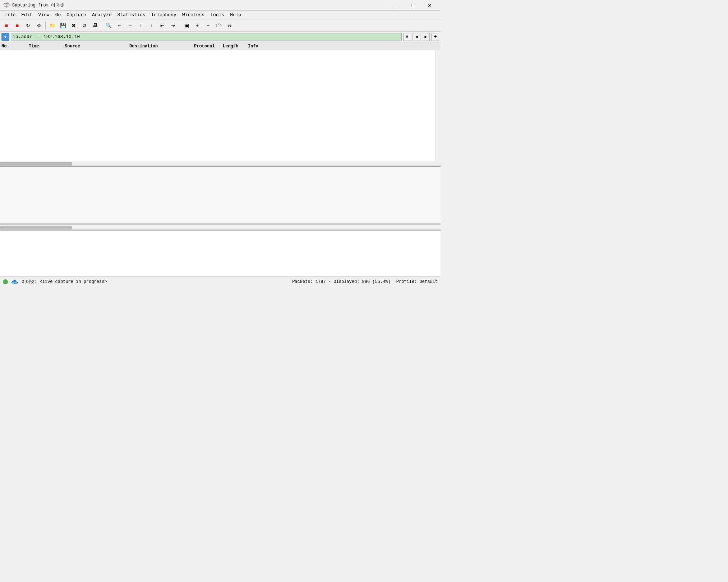 This screenshot has width=728, height=582. What do you see at coordinates (220, 37) in the screenshot?
I see `filter-bar: ▼ ✖ ◀ ▶ +` at bounding box center [220, 37].